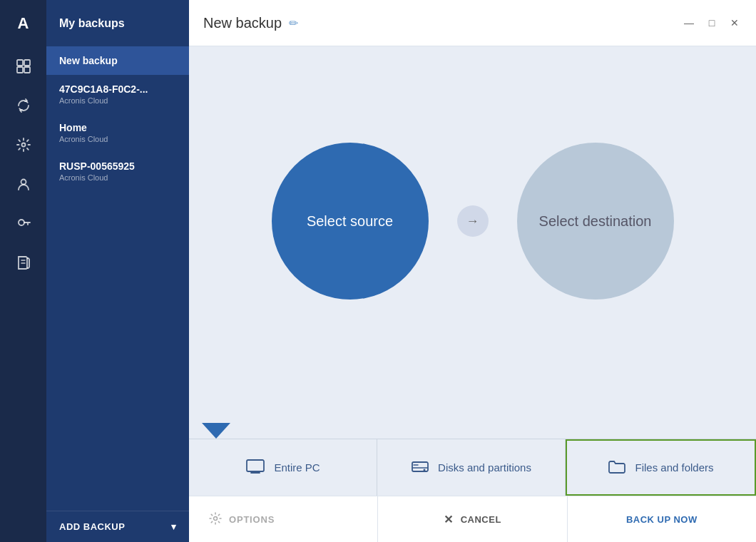 This screenshot has width=756, height=542. What do you see at coordinates (596, 221) in the screenshot?
I see `select-destination-button: Select destination` at bounding box center [596, 221].